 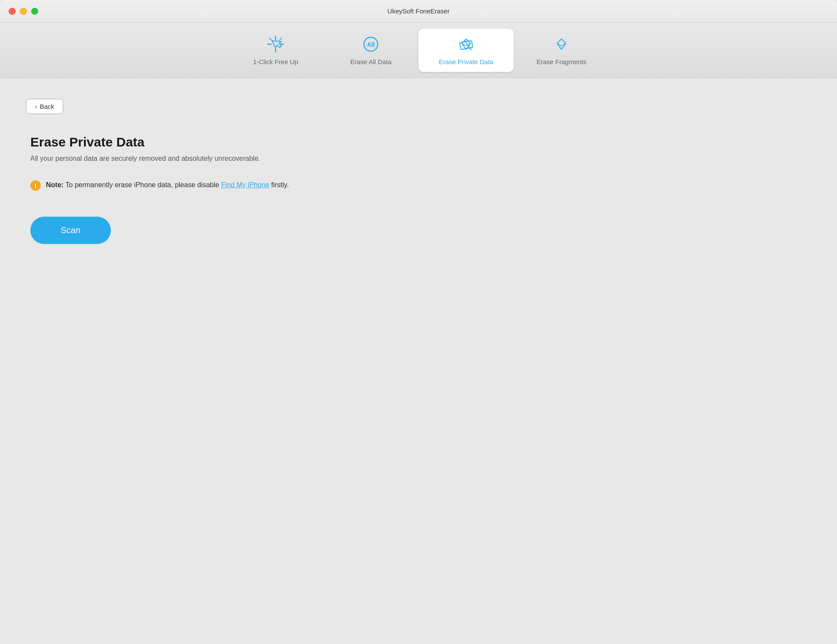 I want to click on section-title: Erase Private Data, so click(x=421, y=142).